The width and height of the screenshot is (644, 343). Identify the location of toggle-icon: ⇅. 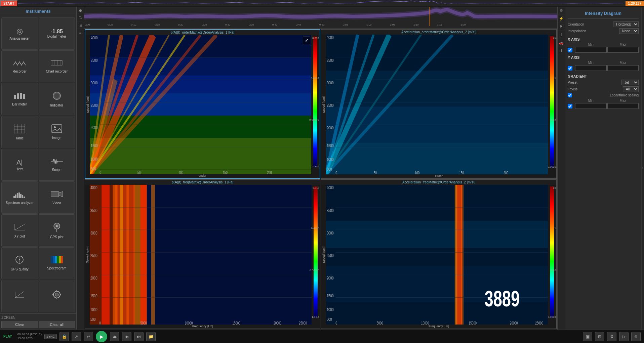
(80, 18).